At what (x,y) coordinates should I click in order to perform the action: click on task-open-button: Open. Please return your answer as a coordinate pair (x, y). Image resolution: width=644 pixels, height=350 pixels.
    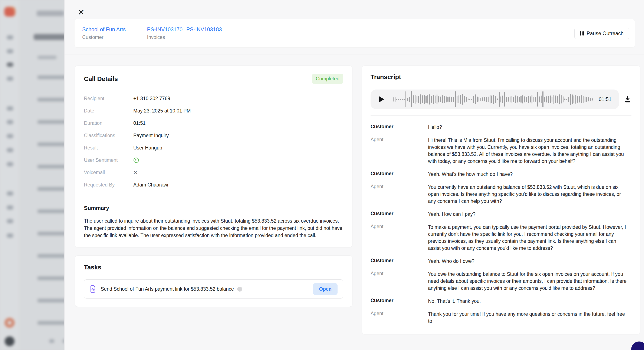
    Looking at the image, I should click on (325, 289).